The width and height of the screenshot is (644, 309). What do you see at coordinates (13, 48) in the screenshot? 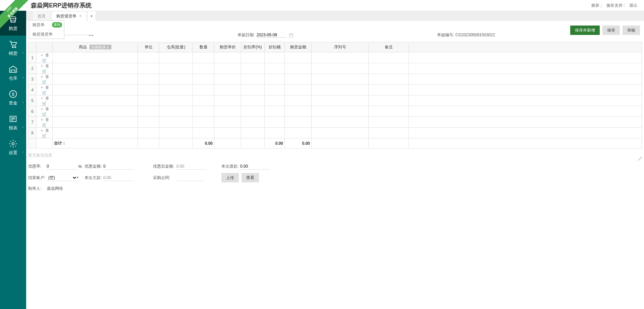
I see `sidebar-item-sales: 销货 ›` at bounding box center [13, 48].